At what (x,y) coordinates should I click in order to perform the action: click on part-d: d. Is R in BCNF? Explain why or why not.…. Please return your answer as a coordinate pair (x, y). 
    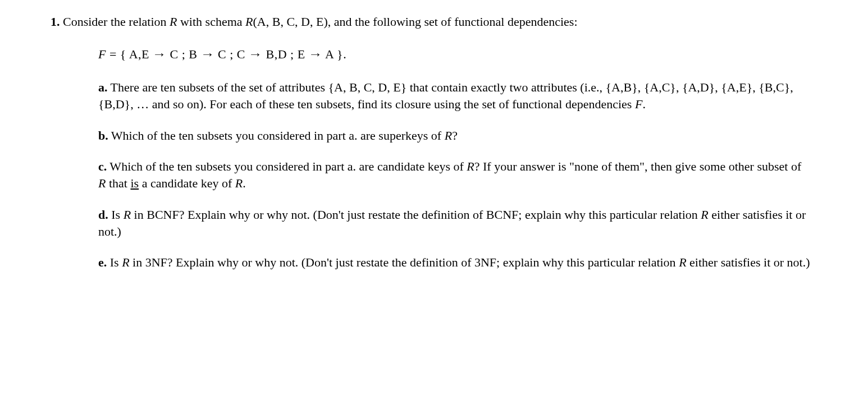
    Looking at the image, I should click on (455, 223).